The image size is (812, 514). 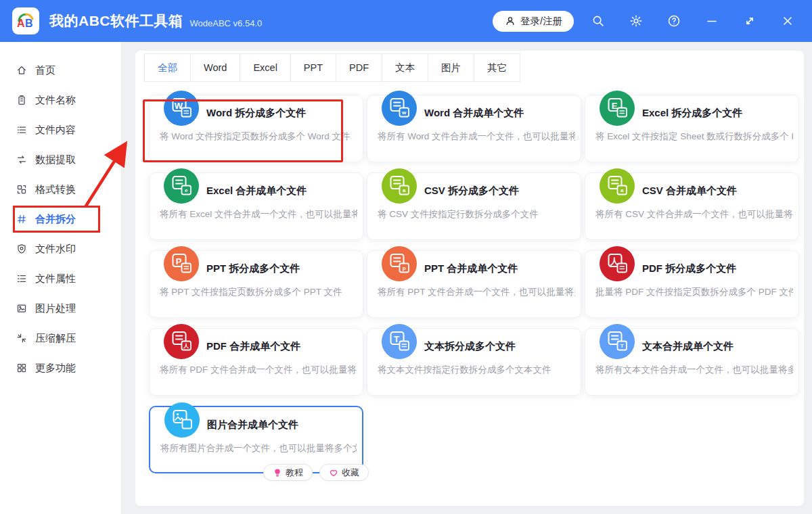 What do you see at coordinates (692, 114) in the screenshot?
I see `tool-card-title: Excel 拆分成多个文件` at bounding box center [692, 114].